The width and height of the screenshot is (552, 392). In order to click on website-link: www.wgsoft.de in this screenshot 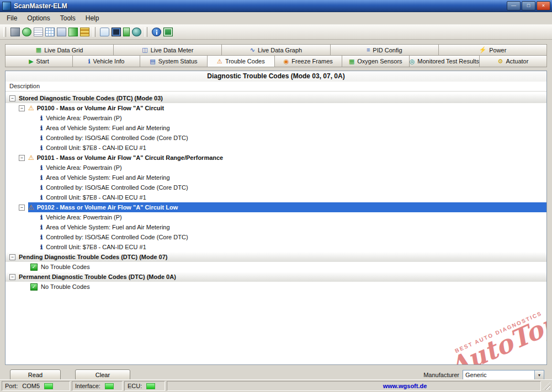, I will do `click(405, 386)`.